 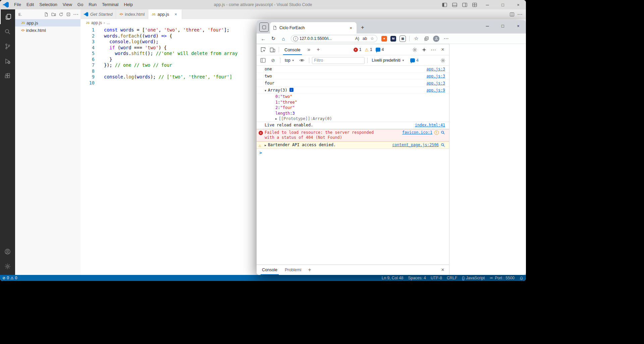 What do you see at coordinates (165, 14) in the screenshot?
I see `tab-app-js: JS app.js ×` at bounding box center [165, 14].